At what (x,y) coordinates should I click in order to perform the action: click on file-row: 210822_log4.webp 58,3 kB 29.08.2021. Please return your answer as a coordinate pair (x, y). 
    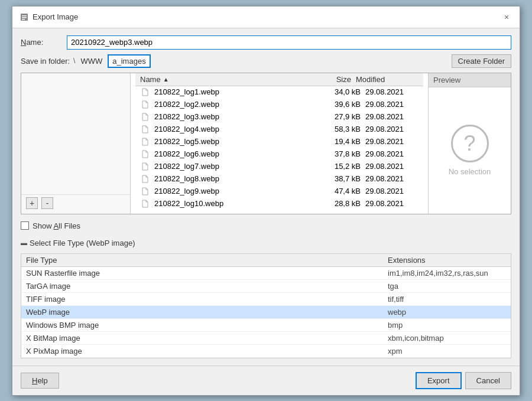
    Looking at the image, I should click on (279, 130).